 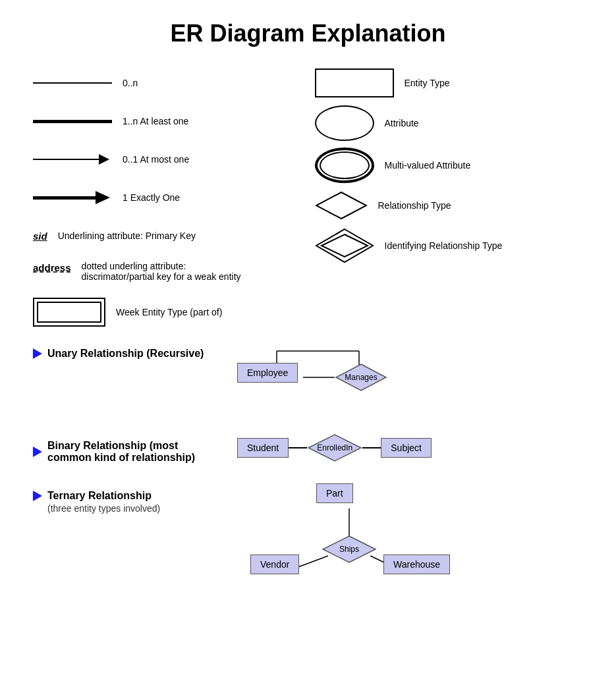 What do you see at coordinates (52, 267) in the screenshot?
I see `address-symbol: address` at bounding box center [52, 267].